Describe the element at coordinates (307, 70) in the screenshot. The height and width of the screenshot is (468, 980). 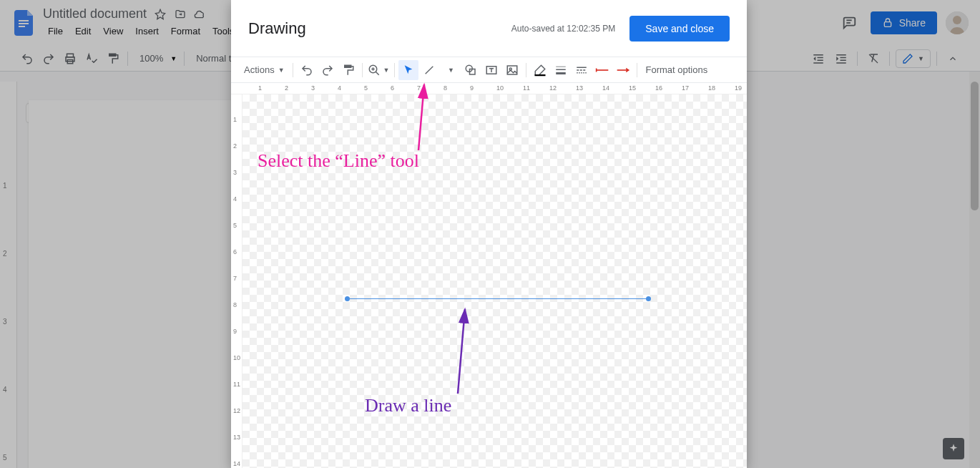
I see `drawing-undo-icon` at that location.